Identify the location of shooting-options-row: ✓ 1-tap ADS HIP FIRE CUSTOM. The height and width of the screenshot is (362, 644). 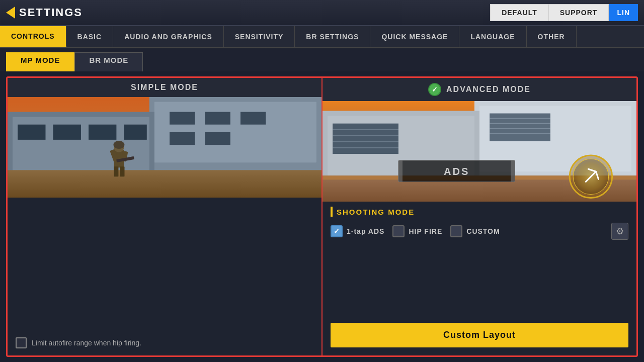
(479, 231).